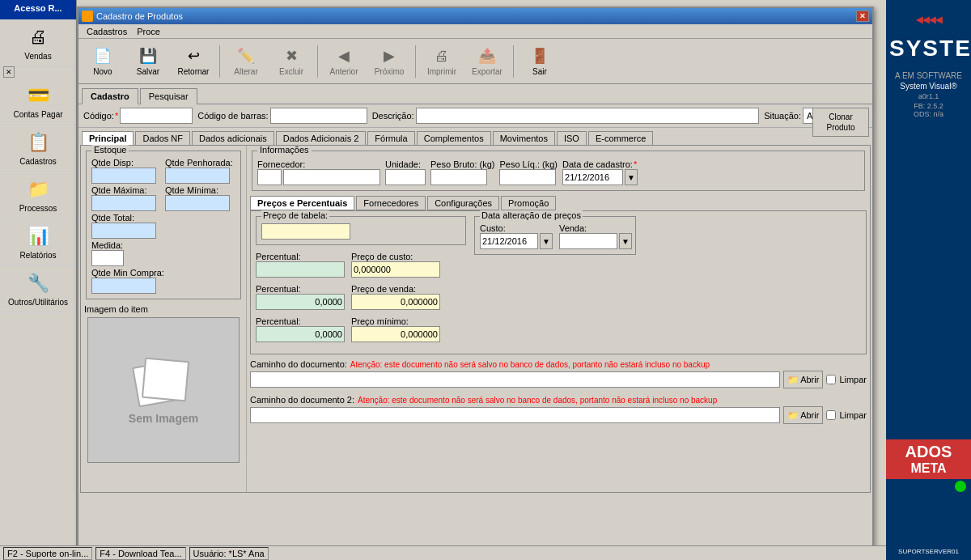 The height and width of the screenshot is (560, 971). Describe the element at coordinates (443, 553) in the screenshot. I see `status-bar: F2 - Suporte on-lin... F4 - Download Tea…` at that location.